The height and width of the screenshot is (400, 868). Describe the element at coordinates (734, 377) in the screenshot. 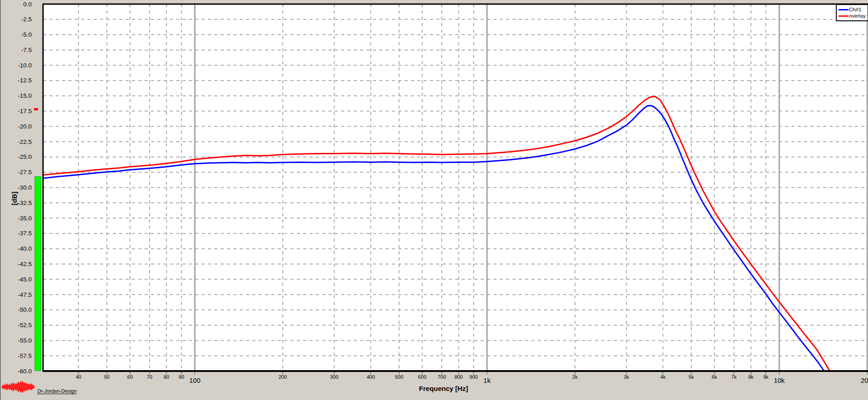

I see `x-tick-label: 7k` at that location.